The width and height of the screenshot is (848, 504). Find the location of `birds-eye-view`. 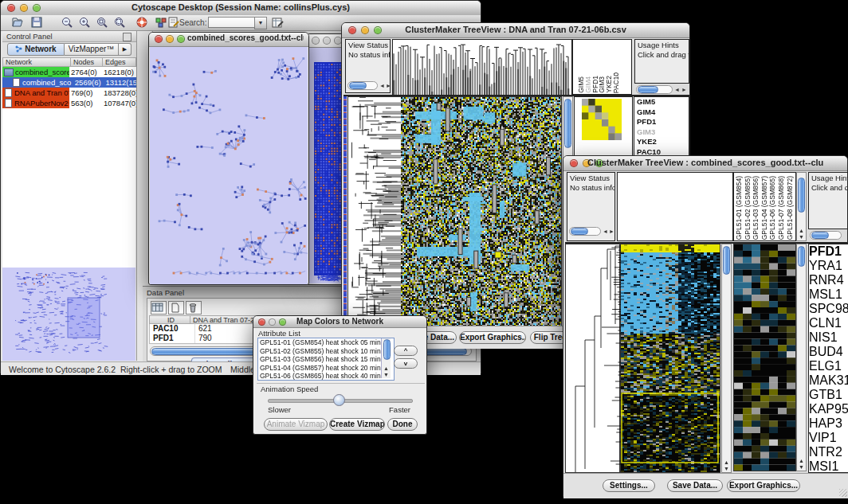

birds-eye-view is located at coordinates (69, 314).